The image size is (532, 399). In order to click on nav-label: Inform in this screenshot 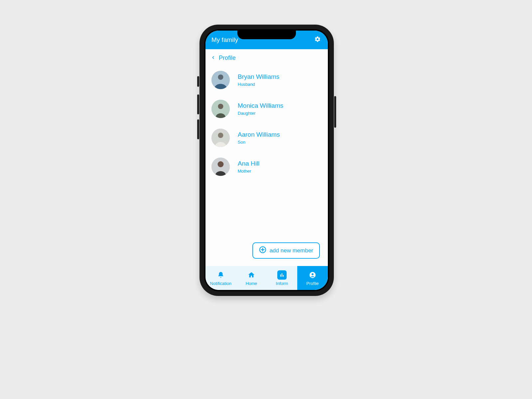, I will do `click(282, 283)`.